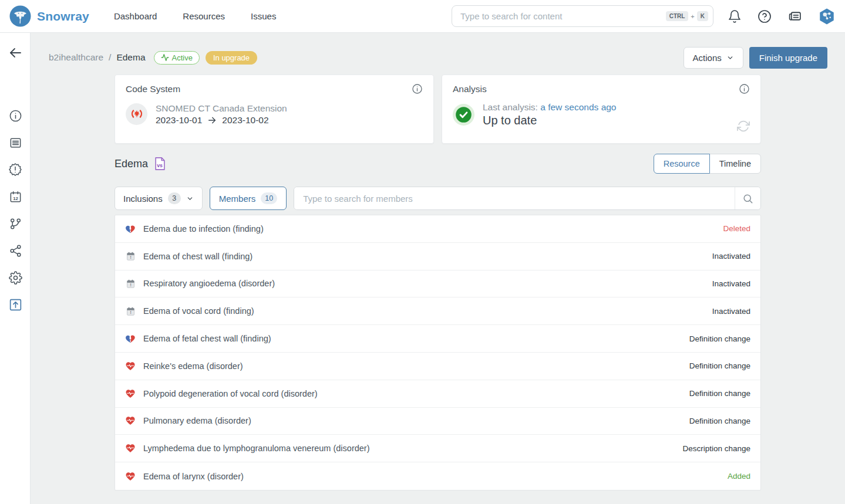 The image size is (845, 504). What do you see at coordinates (165, 57) in the screenshot?
I see `activity-icon` at bounding box center [165, 57].